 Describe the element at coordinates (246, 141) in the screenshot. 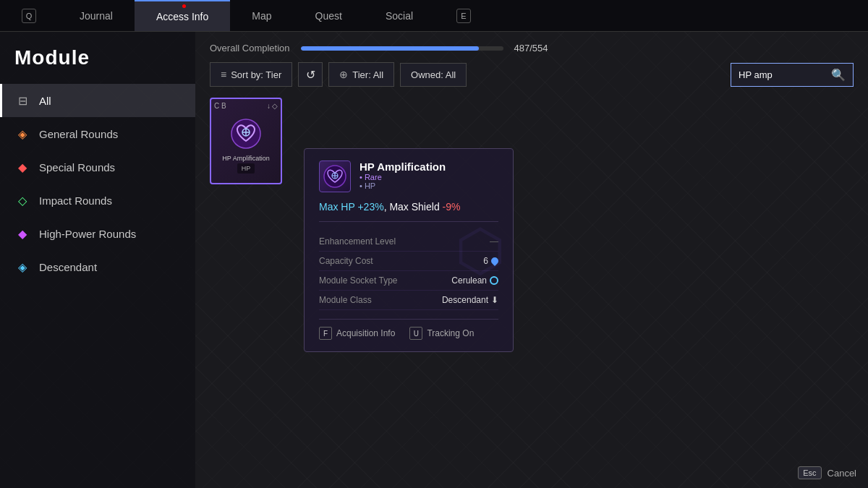

I see `module-card: C B ↓ ◇ HP Amplification HP` at that location.